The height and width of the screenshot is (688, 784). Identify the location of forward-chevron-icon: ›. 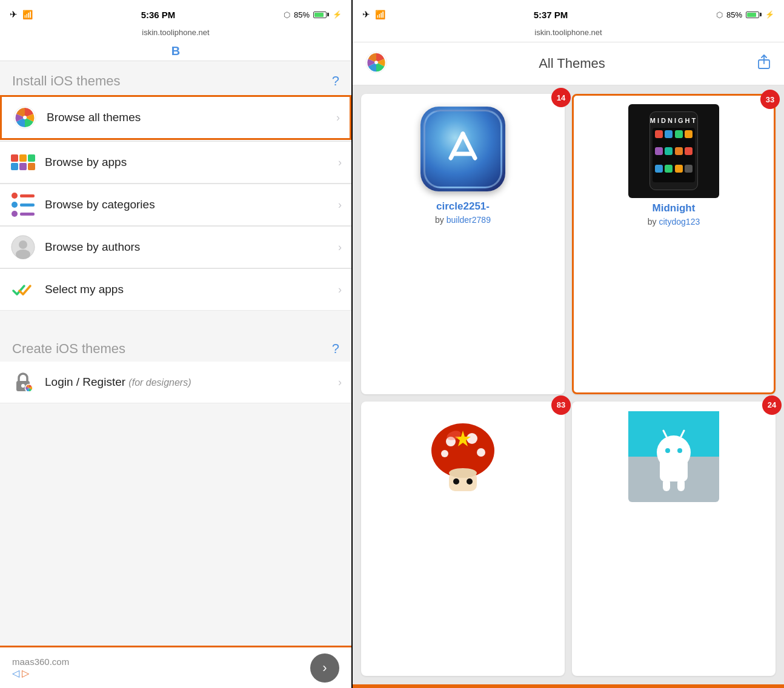
(325, 668).